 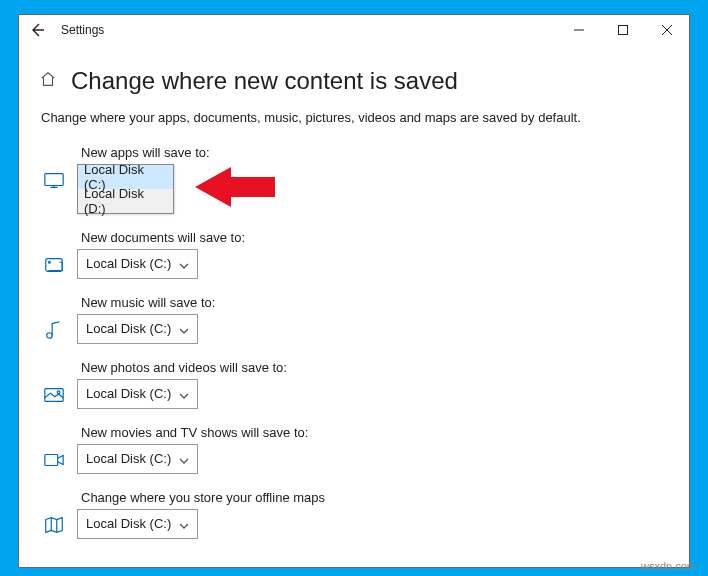 I want to click on group-apps-label: New apps will save to:, so click(x=374, y=152).